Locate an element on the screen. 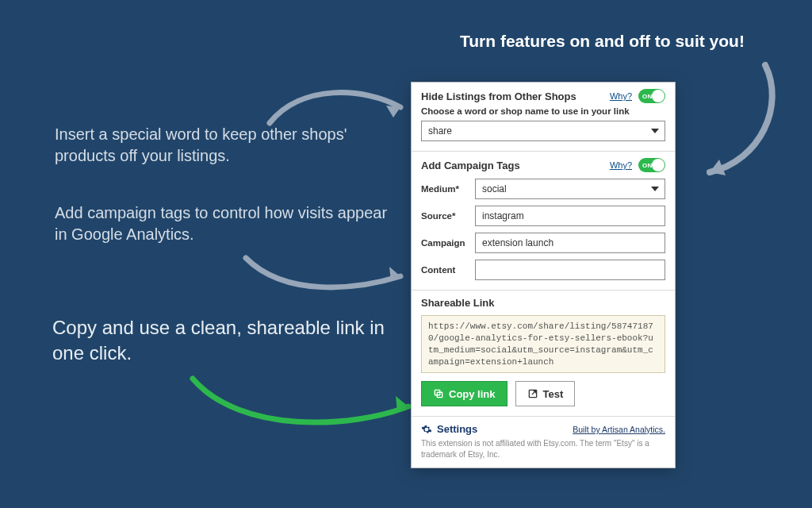  source-label: Source* is located at coordinates (446, 216).